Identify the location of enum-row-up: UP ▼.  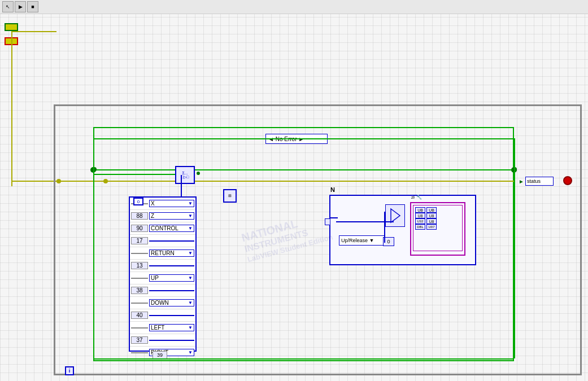
(163, 278).